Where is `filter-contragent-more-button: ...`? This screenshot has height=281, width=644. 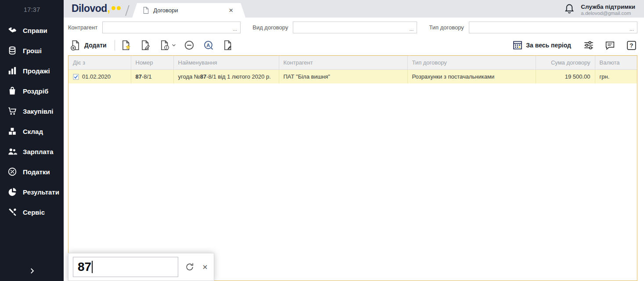
filter-contragent-more-button: ... is located at coordinates (236, 28).